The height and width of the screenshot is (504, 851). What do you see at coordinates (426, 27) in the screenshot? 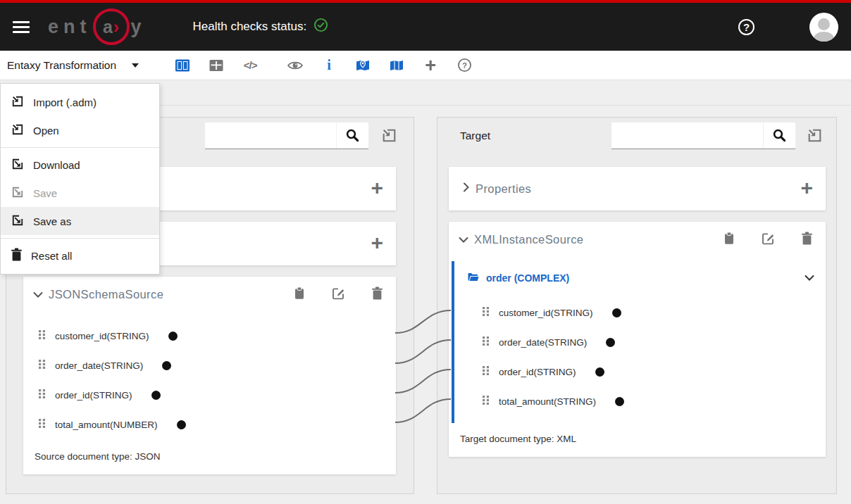
I see `app-header: ent a› y Health checks status: ?` at bounding box center [426, 27].